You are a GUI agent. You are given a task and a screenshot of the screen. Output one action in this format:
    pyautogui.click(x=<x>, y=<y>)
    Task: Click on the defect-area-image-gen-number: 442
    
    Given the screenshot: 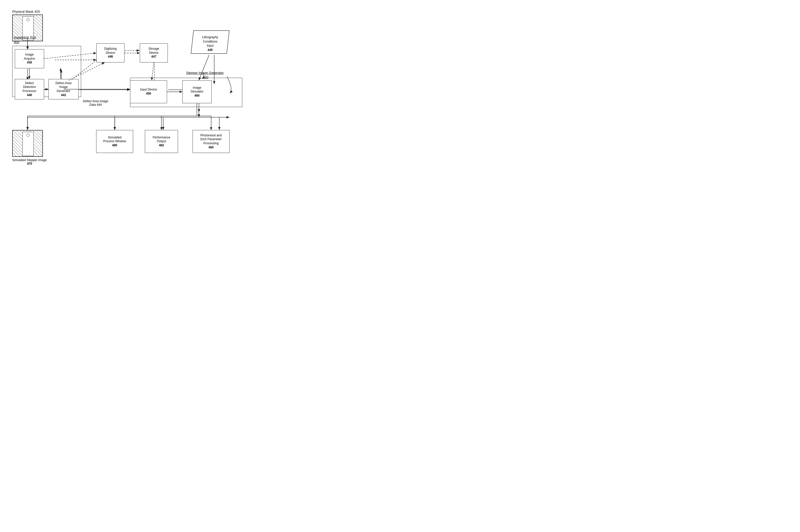 What is the action you would take?
    pyautogui.click(x=64, y=95)
    